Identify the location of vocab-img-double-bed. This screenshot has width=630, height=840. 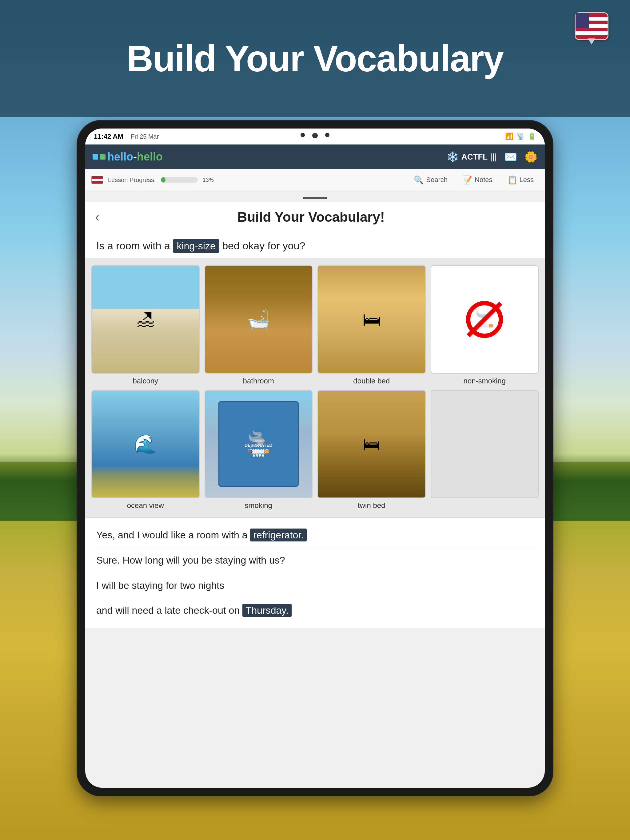
(372, 320).